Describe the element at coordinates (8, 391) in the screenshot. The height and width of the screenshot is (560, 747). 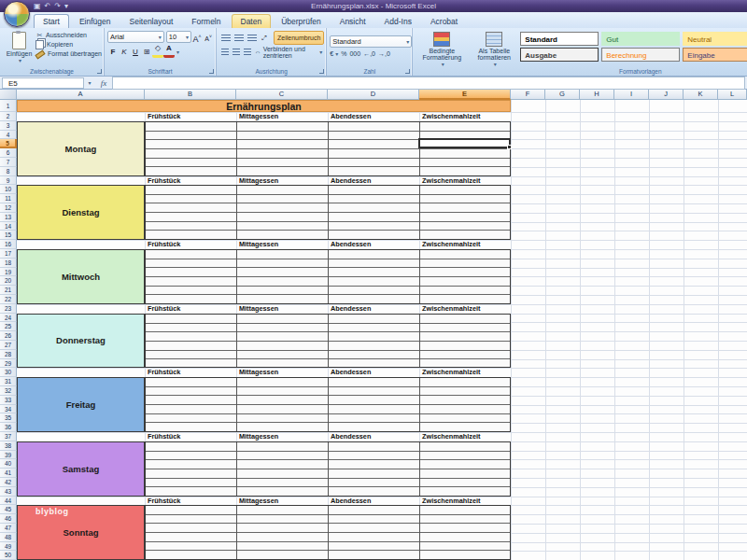
I see `row-header-32: 32` at that location.